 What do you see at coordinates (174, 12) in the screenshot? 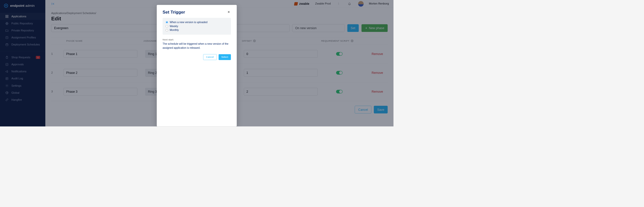
I see `modal-title: Set Trigger` at bounding box center [174, 12].